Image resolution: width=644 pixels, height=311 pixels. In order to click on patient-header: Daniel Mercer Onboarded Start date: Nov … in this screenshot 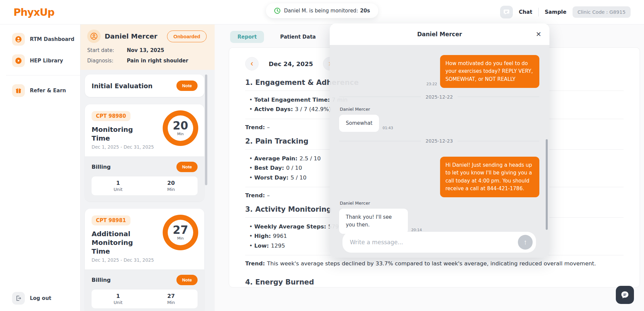, I will do `click(148, 47)`.